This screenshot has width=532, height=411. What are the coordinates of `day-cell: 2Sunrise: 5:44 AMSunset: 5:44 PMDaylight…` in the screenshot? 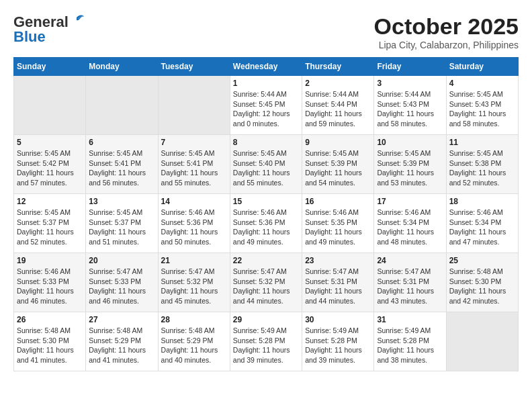 It's located at (339, 105).